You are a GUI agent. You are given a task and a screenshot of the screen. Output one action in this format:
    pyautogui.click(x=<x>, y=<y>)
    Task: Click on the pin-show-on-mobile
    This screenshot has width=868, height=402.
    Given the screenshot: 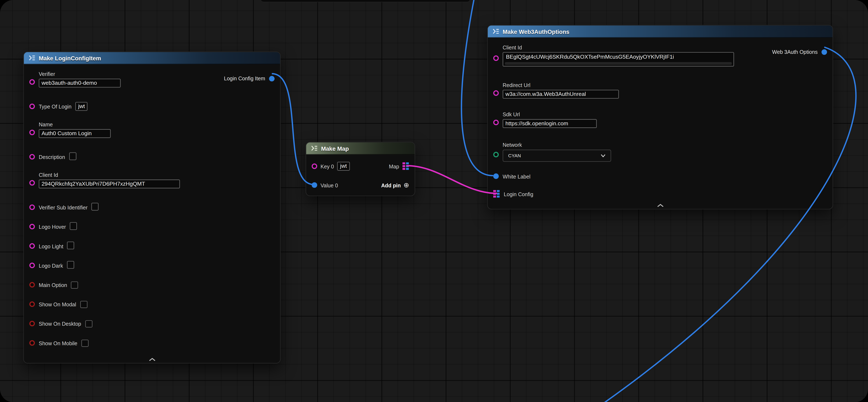 What is the action you would take?
    pyautogui.click(x=32, y=343)
    